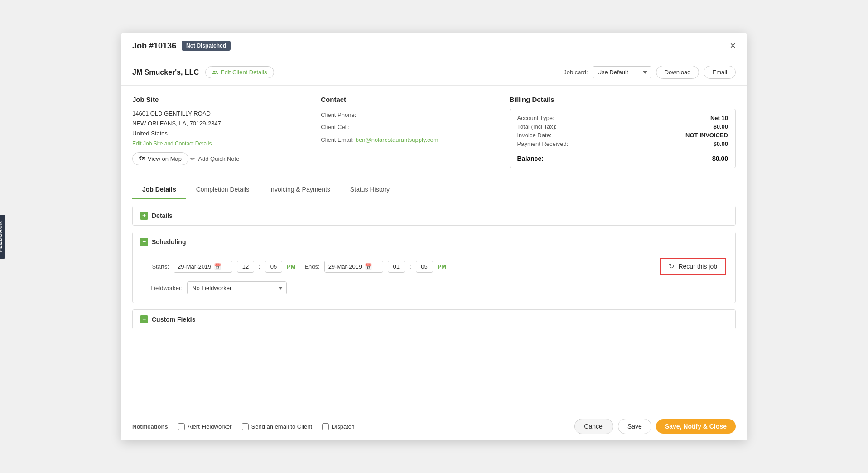  Describe the element at coordinates (623, 144) in the screenshot. I see `billing-payment-row: Payment Received: $0.00` at that location.